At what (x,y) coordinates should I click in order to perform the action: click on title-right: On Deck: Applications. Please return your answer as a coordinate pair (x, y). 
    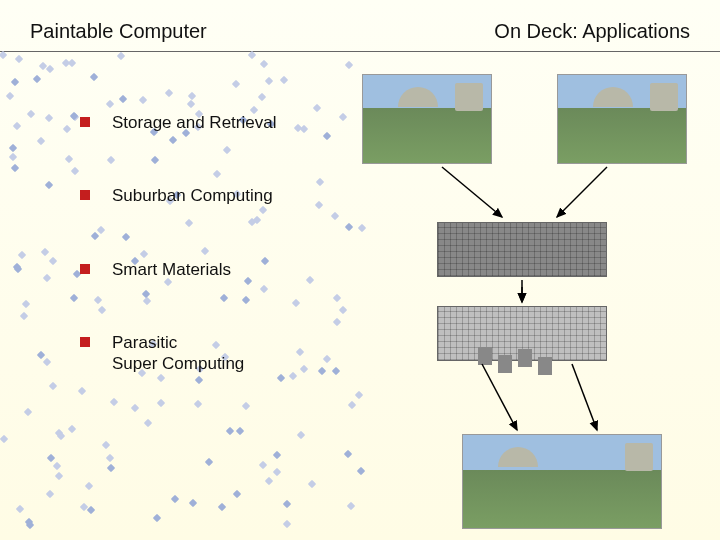
    Looking at the image, I should click on (592, 32).